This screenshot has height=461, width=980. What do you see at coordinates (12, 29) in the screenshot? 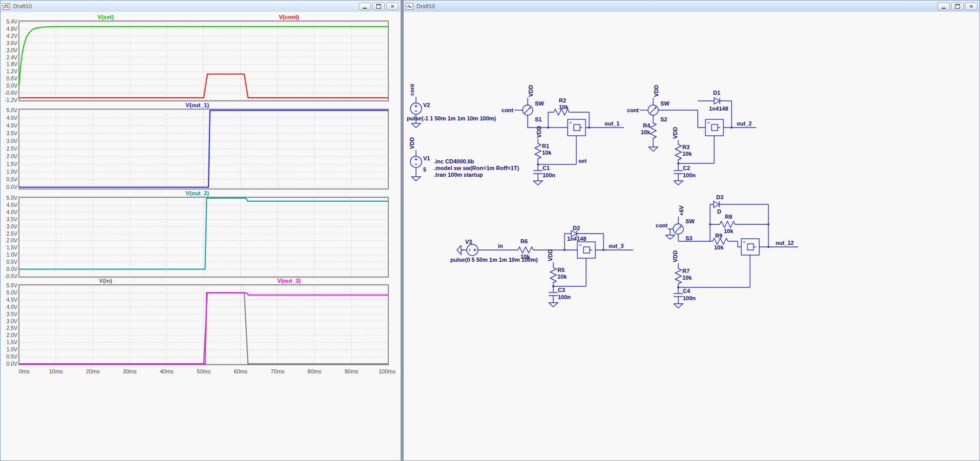
I see `svg-text: 4.8V` at bounding box center [12, 29].